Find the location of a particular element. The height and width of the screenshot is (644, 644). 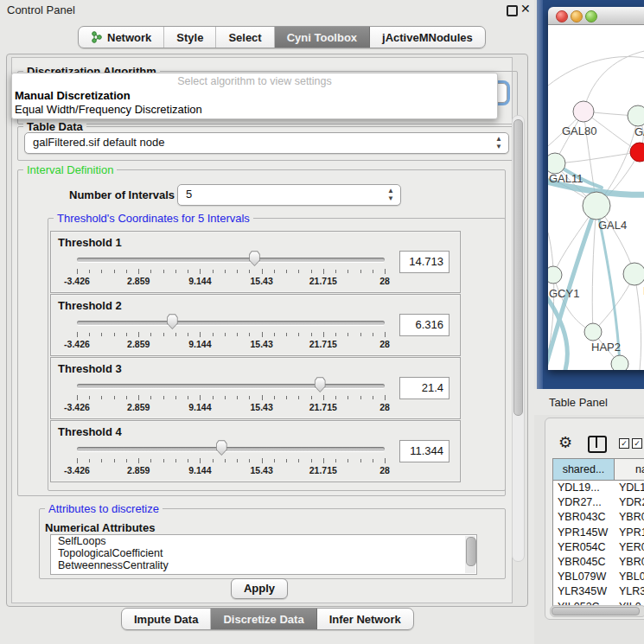

node-label-hap2: HAP2 is located at coordinates (606, 348).